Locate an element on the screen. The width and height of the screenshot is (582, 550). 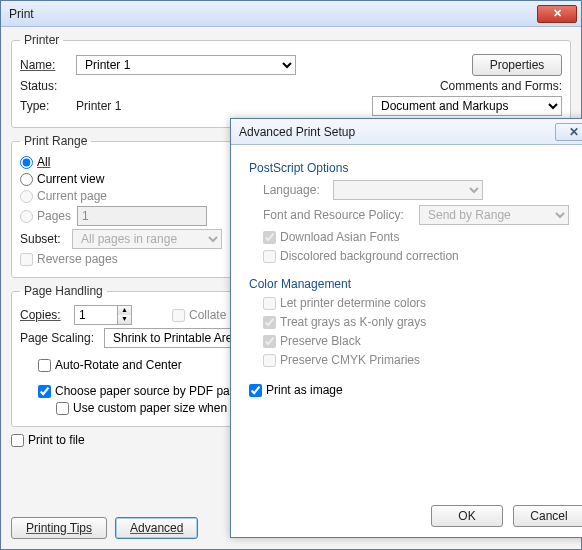
printer-name-select: Printer 1 is located at coordinates (186, 65).